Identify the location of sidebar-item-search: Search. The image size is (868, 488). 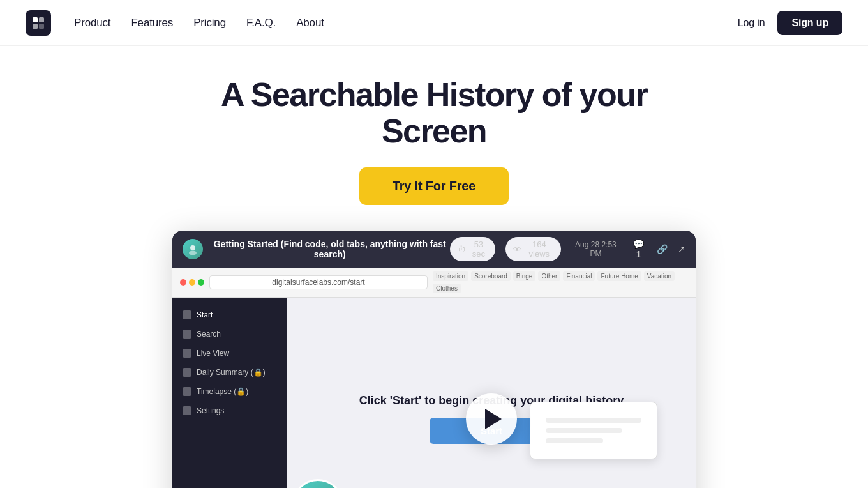
(230, 334).